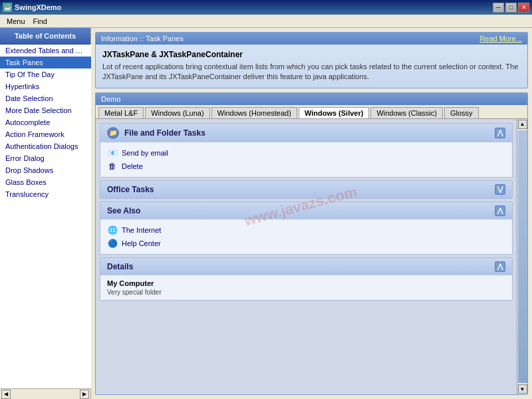 Image resolution: width=532 pixels, height=399 pixels. What do you see at coordinates (406, 113) in the screenshot?
I see `tab-windows-classic: Windows (Classic)` at bounding box center [406, 113].